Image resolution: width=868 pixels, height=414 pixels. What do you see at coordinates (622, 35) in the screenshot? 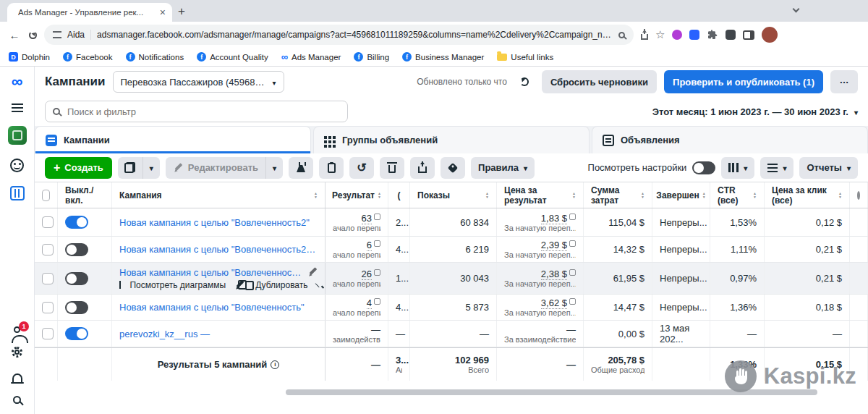
I see `zoom-icon` at bounding box center [622, 35].